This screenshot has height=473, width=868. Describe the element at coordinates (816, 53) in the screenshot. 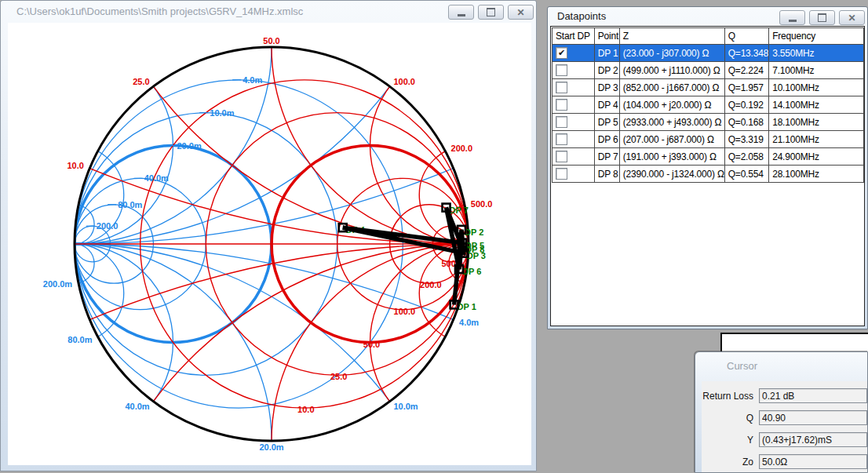

I see `cell-frequency: 3.550MHz` at that location.